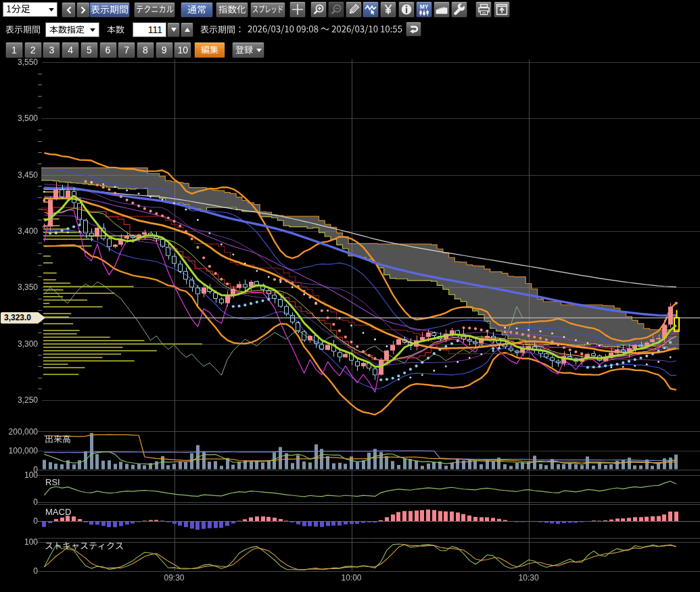  What do you see at coordinates (442, 9) in the screenshot?
I see `area-chart-button` at bounding box center [442, 9].